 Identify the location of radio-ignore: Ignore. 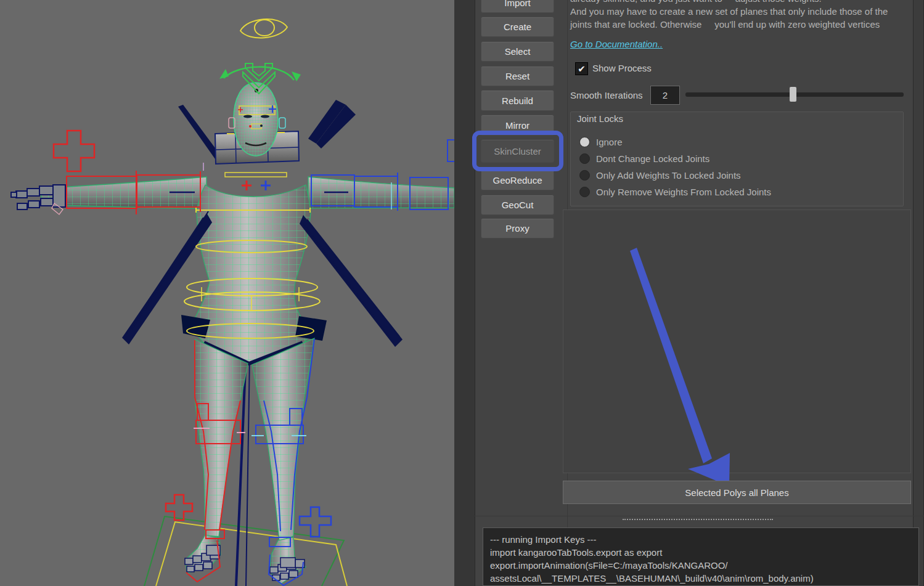
(601, 142).